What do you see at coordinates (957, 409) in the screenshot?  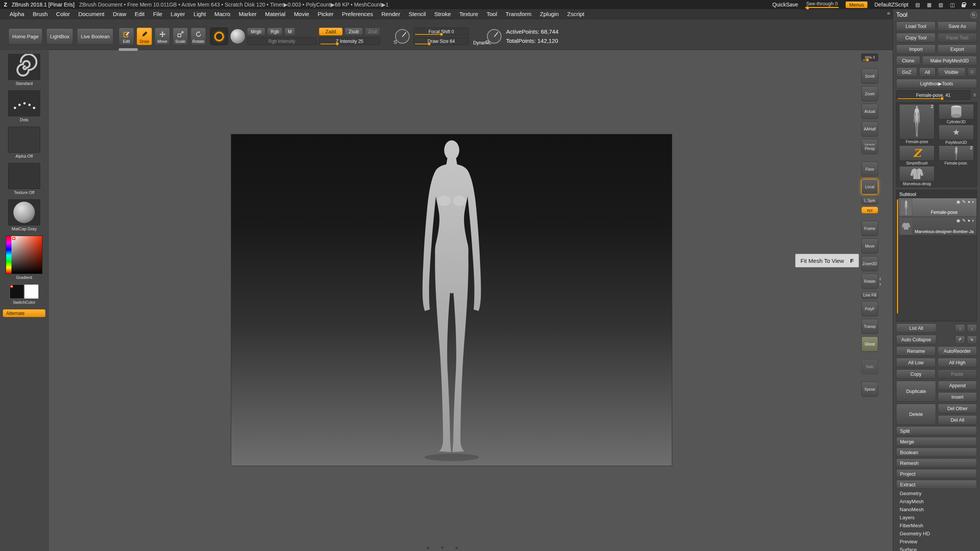 I see `del-other-button: Del Other` at bounding box center [957, 409].